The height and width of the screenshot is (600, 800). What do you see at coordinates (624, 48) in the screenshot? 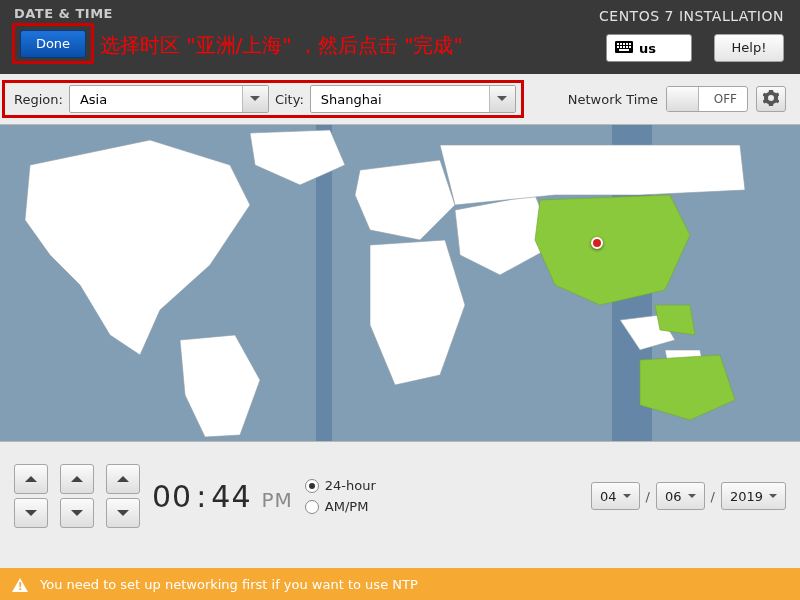
I see `keyboard-icon` at bounding box center [624, 48].